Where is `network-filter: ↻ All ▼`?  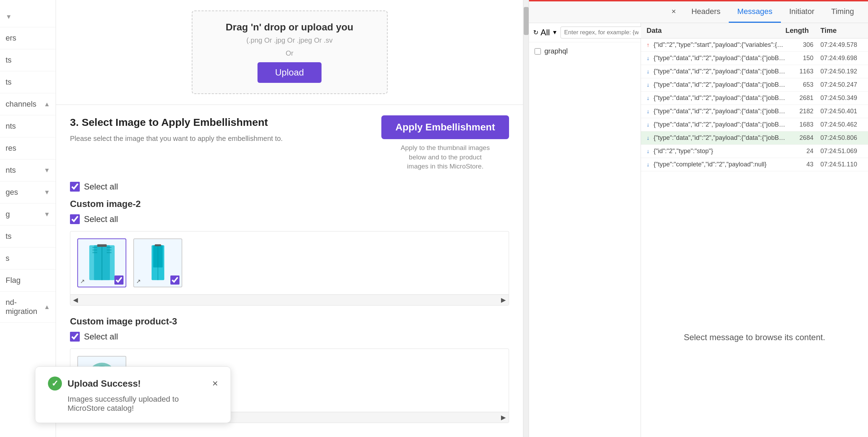
network-filter: ↻ All ▼ is located at coordinates (585, 33).